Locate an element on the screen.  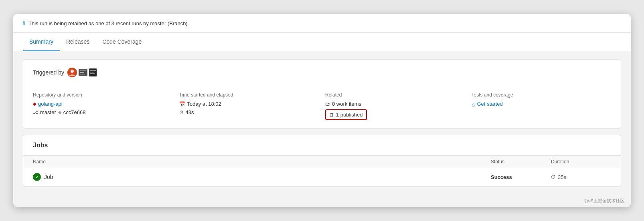
tab-releases: Releases is located at coordinates (78, 42).